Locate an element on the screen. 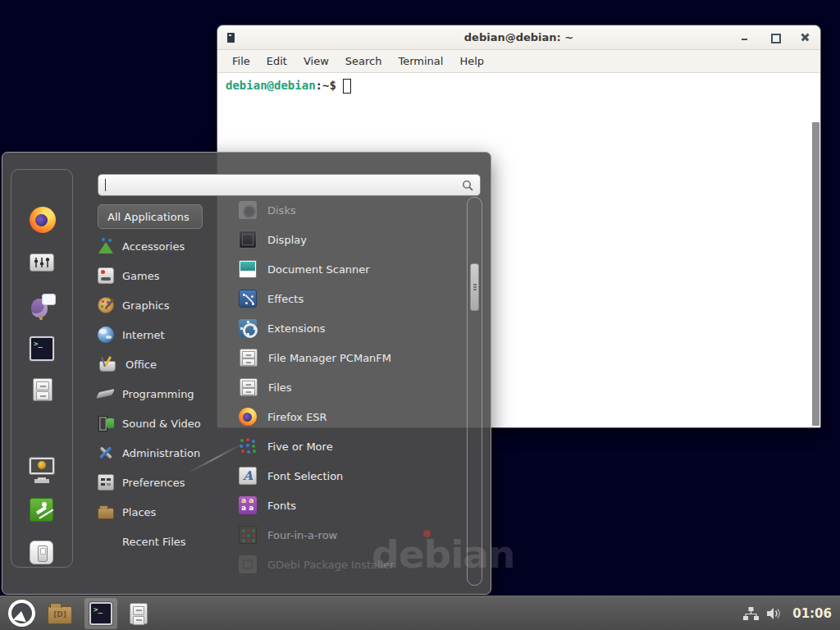  menu-button is located at coordinates (21, 614).